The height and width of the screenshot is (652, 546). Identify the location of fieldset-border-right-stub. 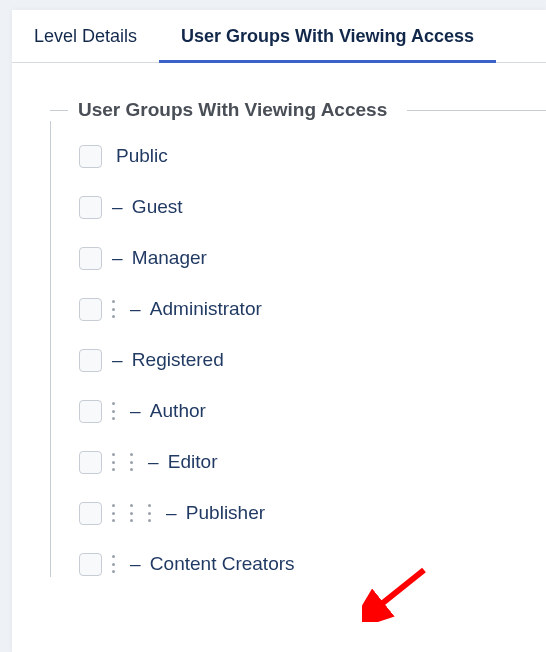
(476, 110).